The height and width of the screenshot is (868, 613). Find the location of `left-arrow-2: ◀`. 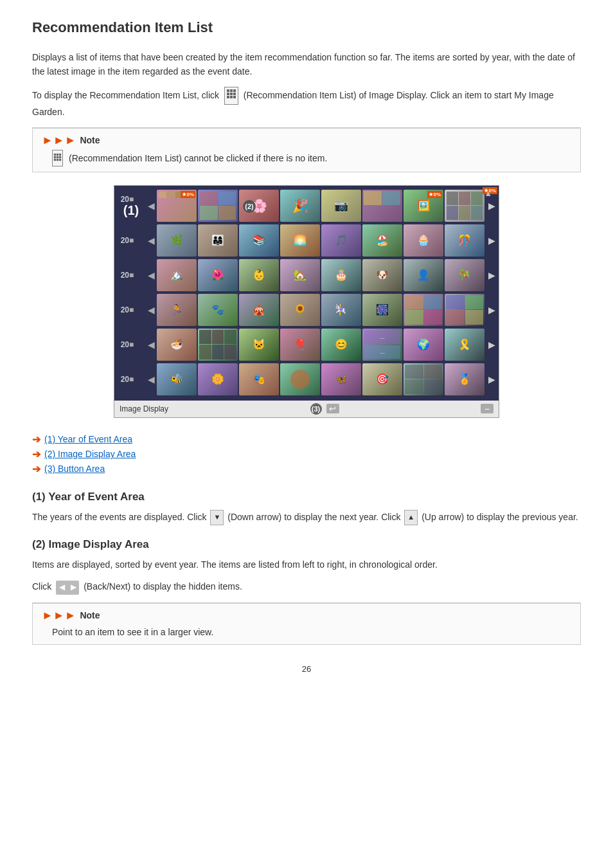

left-arrow-2: ◀ is located at coordinates (151, 240).